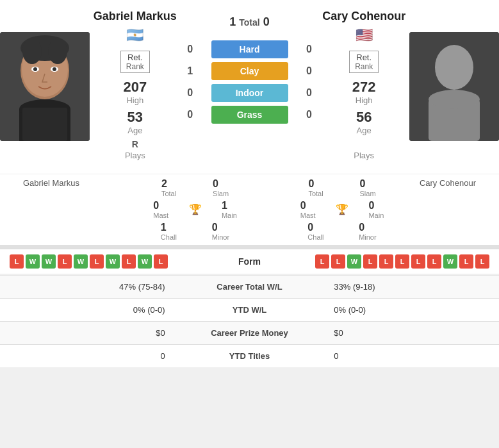 Image resolution: width=499 pixels, height=448 pixels. What do you see at coordinates (364, 87) in the screenshot?
I see `right-high-value: 272` at bounding box center [364, 87].